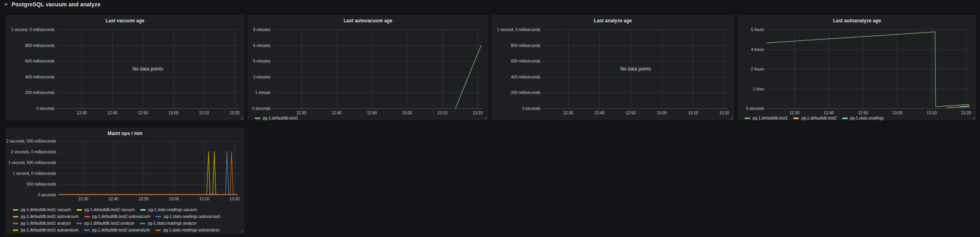 This screenshot has width=980, height=237. I want to click on panel-last-autoanalyze-age: Last autoanalyze age 0 seconds1 hour2 ho…, so click(857, 68).